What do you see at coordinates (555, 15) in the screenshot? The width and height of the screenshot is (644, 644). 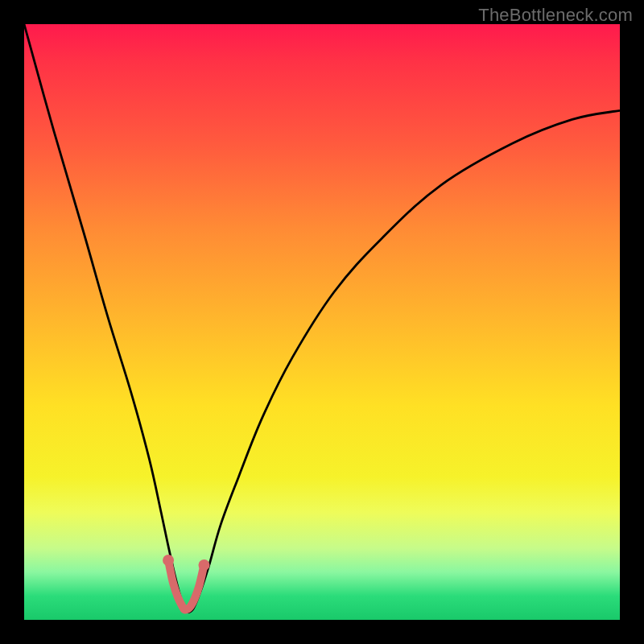 I see `watermark-label: TheBottleneck.com` at bounding box center [555, 15].